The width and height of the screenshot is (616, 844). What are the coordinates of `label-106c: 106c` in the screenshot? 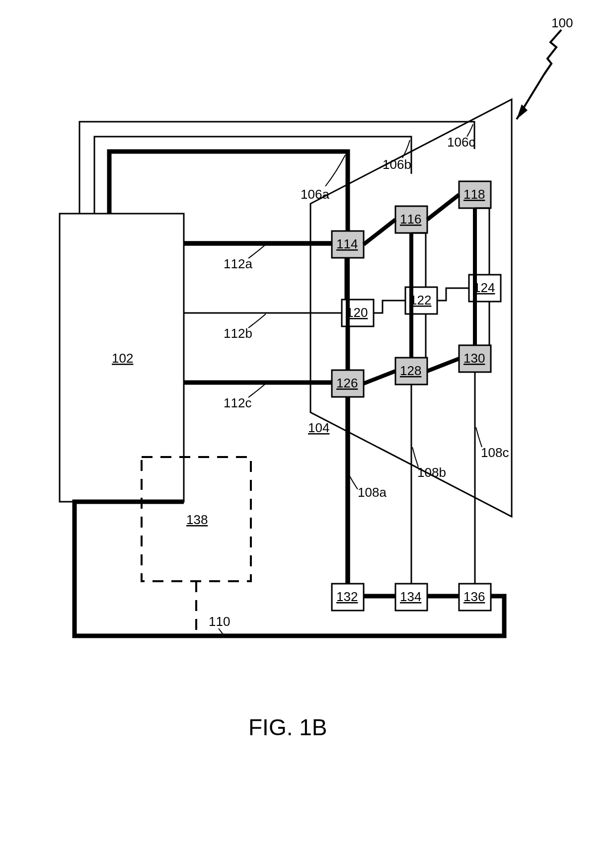 It's located at (461, 142).